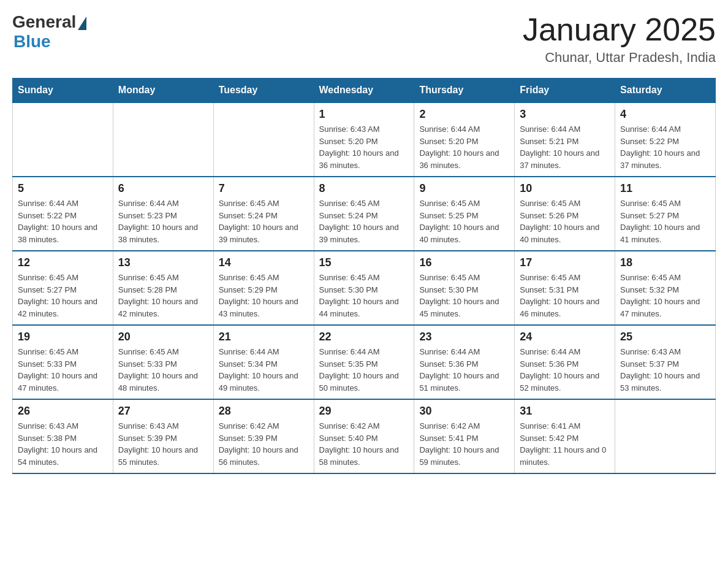  I want to click on calendar-cell: 11Sunrise: 6:45 AMSunset: 5:27 PMDayligh…, so click(665, 213).